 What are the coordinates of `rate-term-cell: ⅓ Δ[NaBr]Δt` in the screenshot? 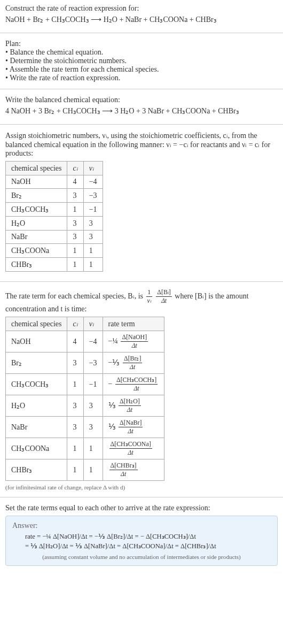 It's located at (133, 427).